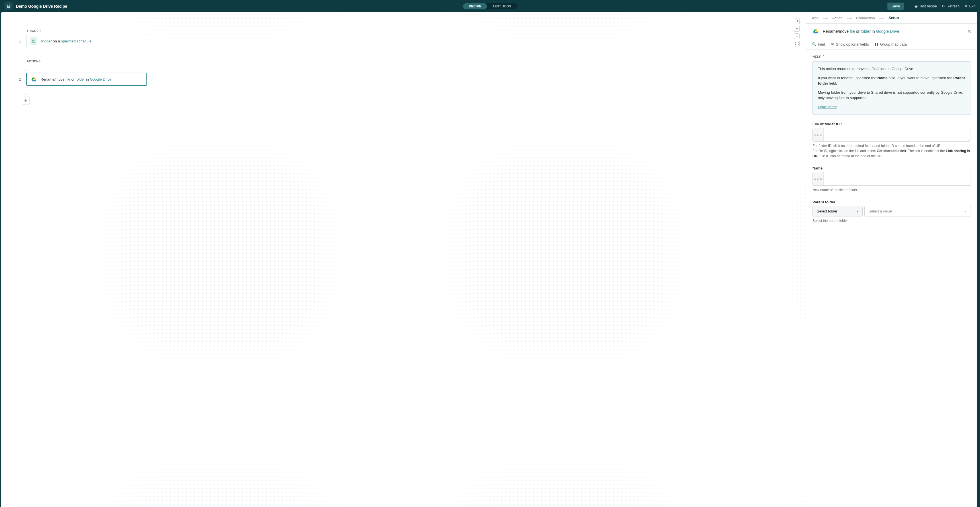 This screenshot has height=507, width=980. I want to click on zoom-in-button: +, so click(797, 29).